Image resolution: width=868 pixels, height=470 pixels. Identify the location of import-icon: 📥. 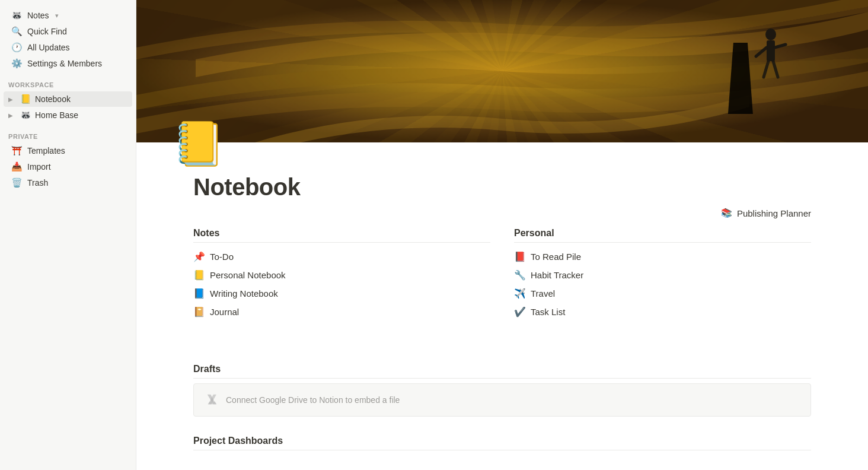
(17, 167).